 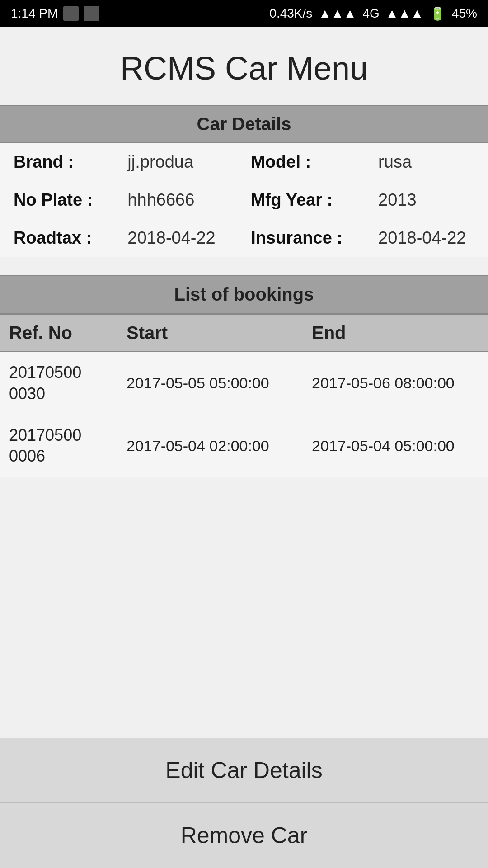 What do you see at coordinates (465, 14) in the screenshot?
I see `status-battery-pct: 45%` at bounding box center [465, 14].